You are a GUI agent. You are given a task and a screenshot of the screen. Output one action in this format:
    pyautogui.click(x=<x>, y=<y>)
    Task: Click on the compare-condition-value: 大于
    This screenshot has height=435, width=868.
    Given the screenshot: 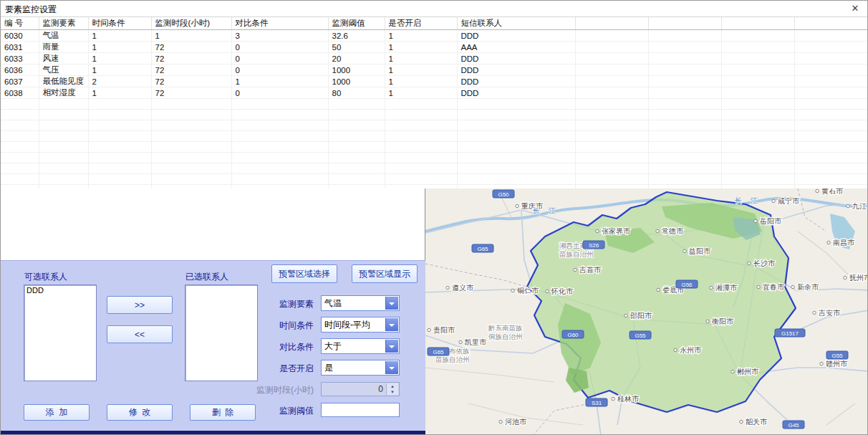 What is the action you would take?
    pyautogui.click(x=355, y=346)
    